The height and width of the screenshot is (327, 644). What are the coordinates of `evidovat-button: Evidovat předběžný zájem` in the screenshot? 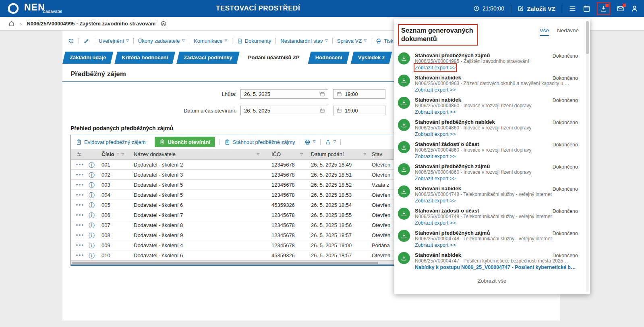 It's located at (110, 142).